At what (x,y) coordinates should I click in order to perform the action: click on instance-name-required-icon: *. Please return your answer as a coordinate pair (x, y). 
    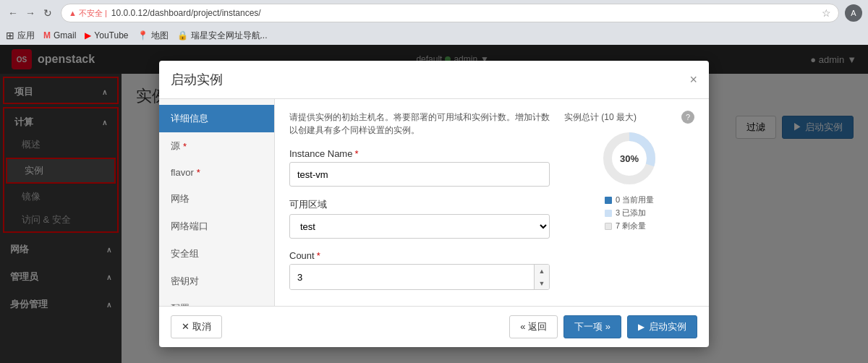
    Looking at the image, I should click on (356, 153).